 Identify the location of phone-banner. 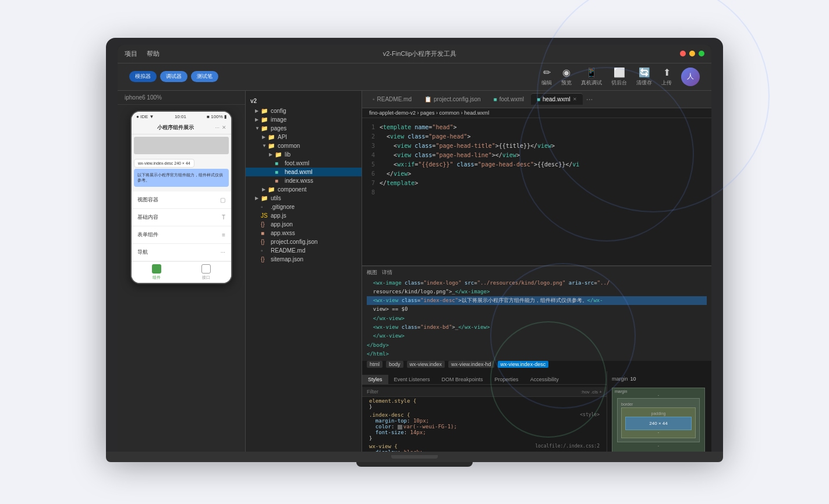
(182, 145).